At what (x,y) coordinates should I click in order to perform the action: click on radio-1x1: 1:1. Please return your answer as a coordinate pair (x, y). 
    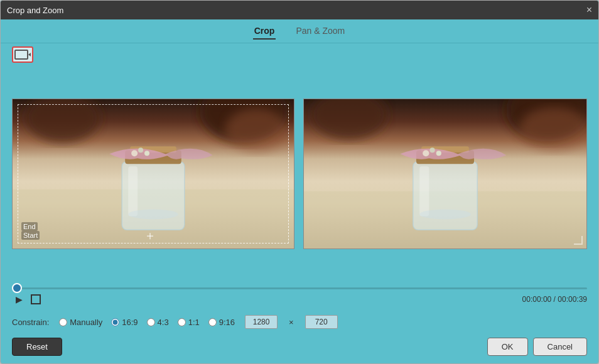
    Looking at the image, I should click on (188, 323).